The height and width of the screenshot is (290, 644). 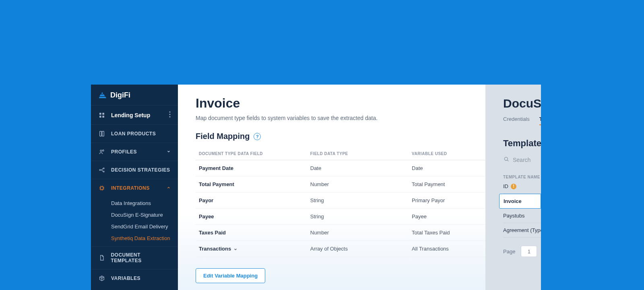 What do you see at coordinates (359, 118) in the screenshot?
I see `page-subtitle: Map document type fields to system varia…` at bounding box center [359, 118].